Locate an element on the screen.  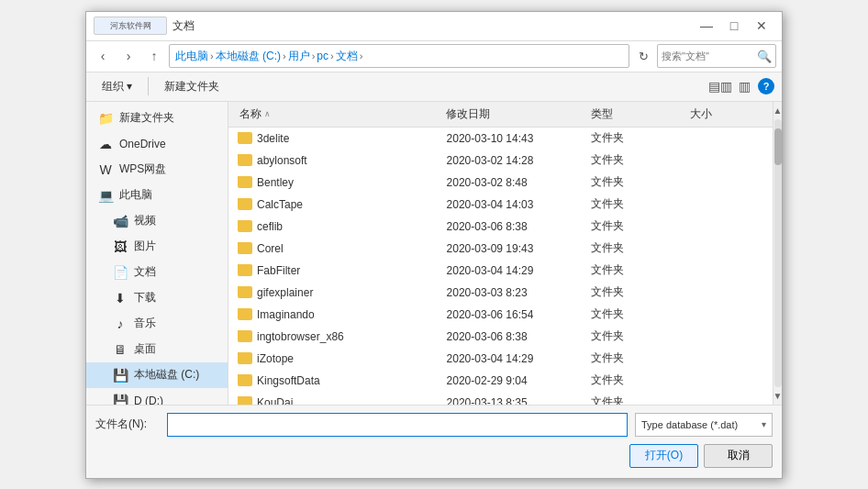
sidebar-label-desktop: 桌面 is located at coordinates (145, 349).